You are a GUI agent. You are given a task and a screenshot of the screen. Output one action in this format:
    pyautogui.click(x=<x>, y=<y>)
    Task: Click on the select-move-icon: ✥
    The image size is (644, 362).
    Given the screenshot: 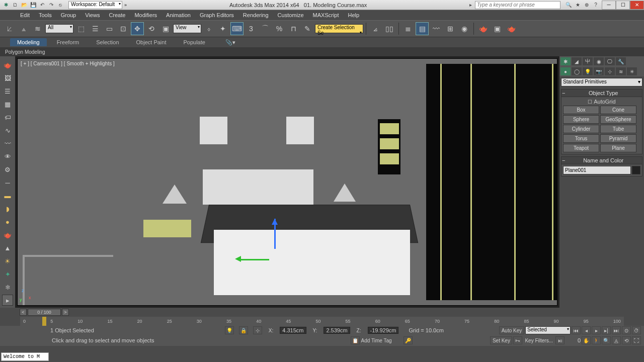 What is the action you would take?
    pyautogui.click(x=137, y=29)
    